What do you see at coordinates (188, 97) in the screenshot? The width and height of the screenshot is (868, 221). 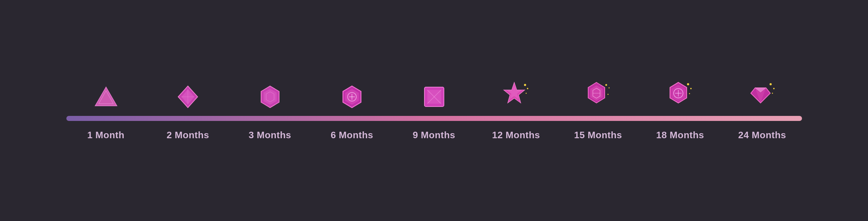 I see `diamond-icon` at bounding box center [188, 97].